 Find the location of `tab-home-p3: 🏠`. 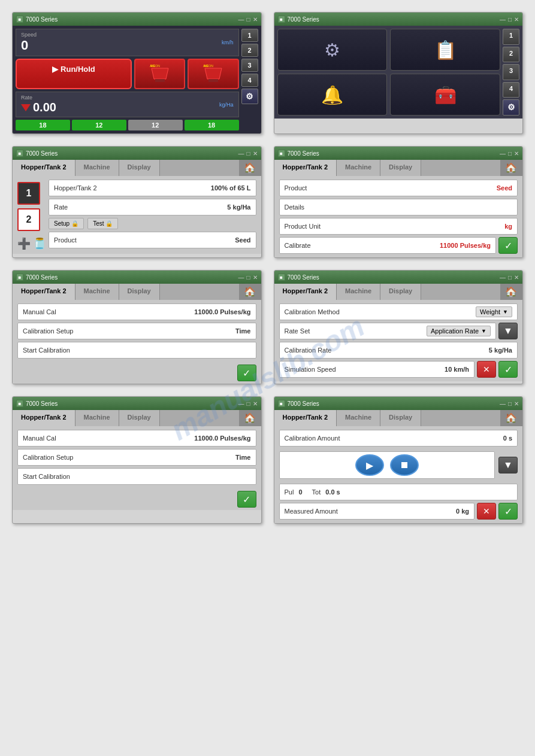

tab-home-p3: 🏠 is located at coordinates (250, 168).